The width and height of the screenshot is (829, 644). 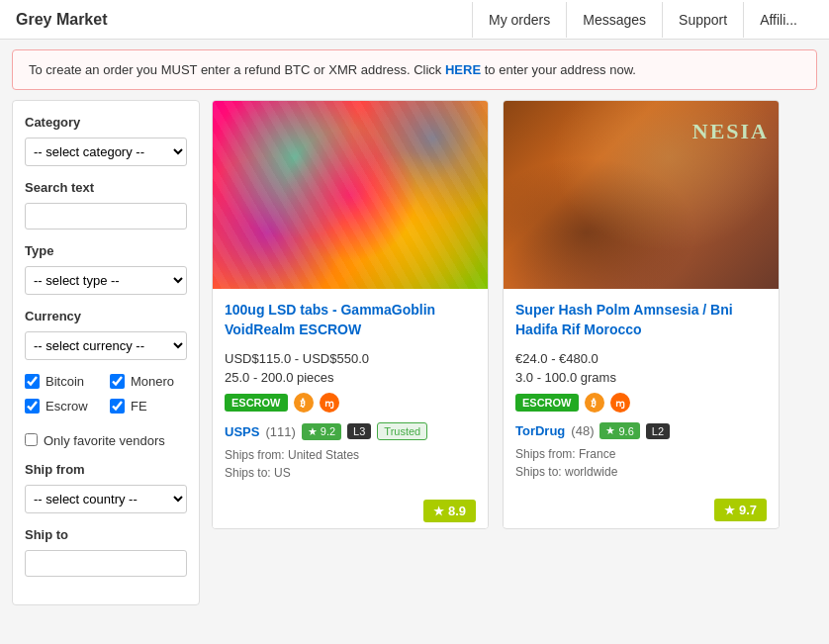 I want to click on score-hash: ★ 9.7, so click(x=740, y=510).